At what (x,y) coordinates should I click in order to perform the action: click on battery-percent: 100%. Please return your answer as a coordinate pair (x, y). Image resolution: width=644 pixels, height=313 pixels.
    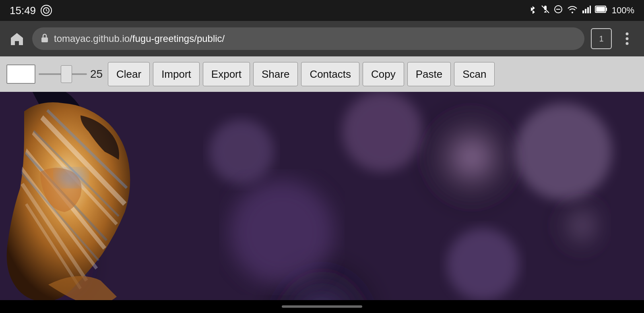
    Looking at the image, I should click on (623, 10).